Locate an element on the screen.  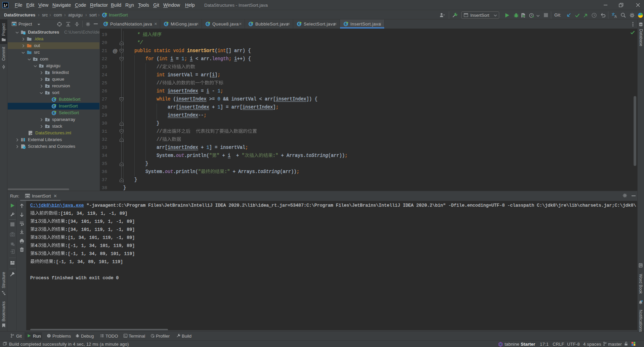
svg-text: A is located at coordinates (616, 16).